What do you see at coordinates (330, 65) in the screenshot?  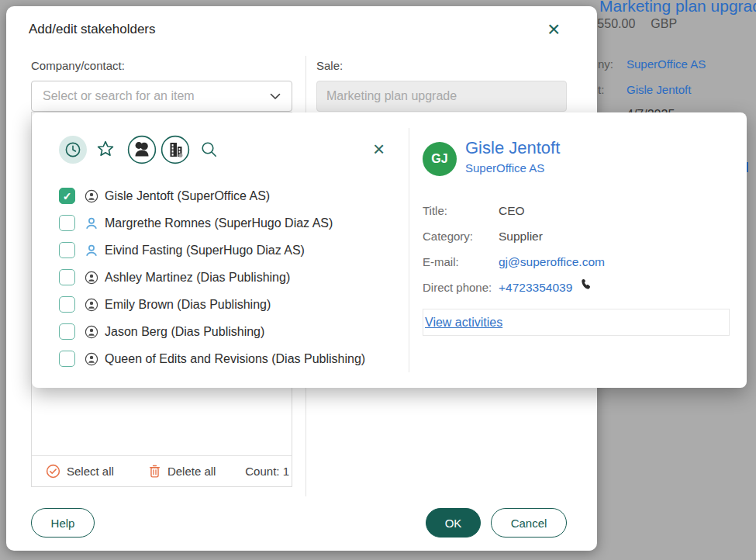 I see `sale-label: Sale:` at bounding box center [330, 65].